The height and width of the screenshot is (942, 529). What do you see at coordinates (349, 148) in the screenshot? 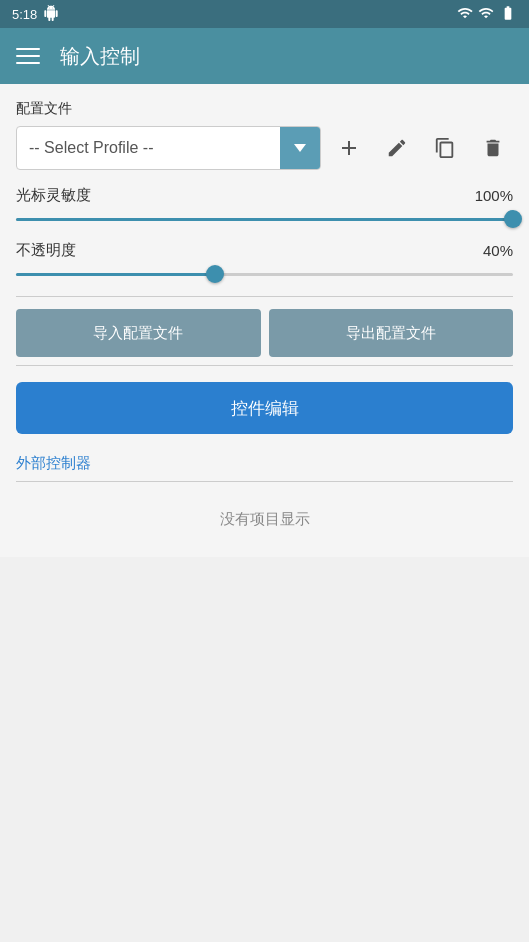
I see `add-profile-button` at bounding box center [349, 148].